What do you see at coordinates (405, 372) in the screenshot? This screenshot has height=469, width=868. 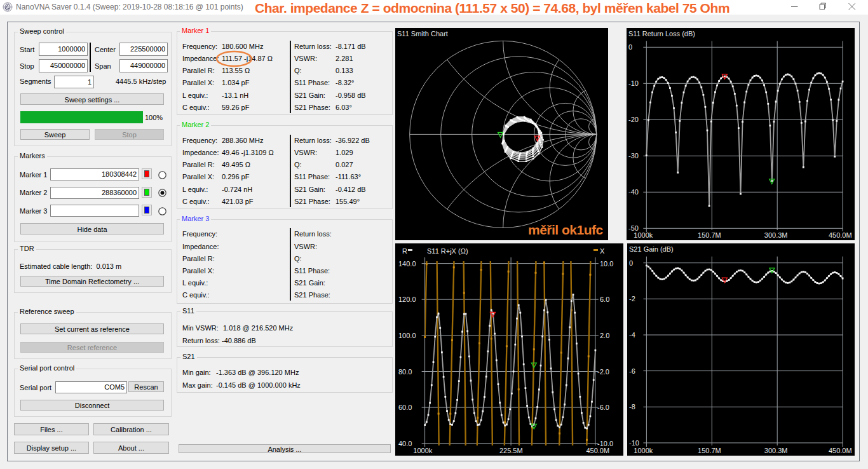 I see `svg-text: 80.0` at bounding box center [405, 372].